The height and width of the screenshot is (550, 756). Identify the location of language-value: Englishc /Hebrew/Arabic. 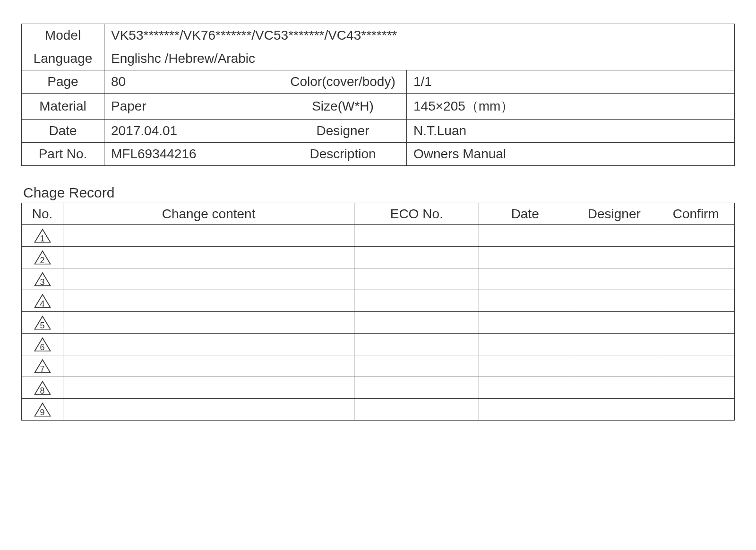
(420, 59).